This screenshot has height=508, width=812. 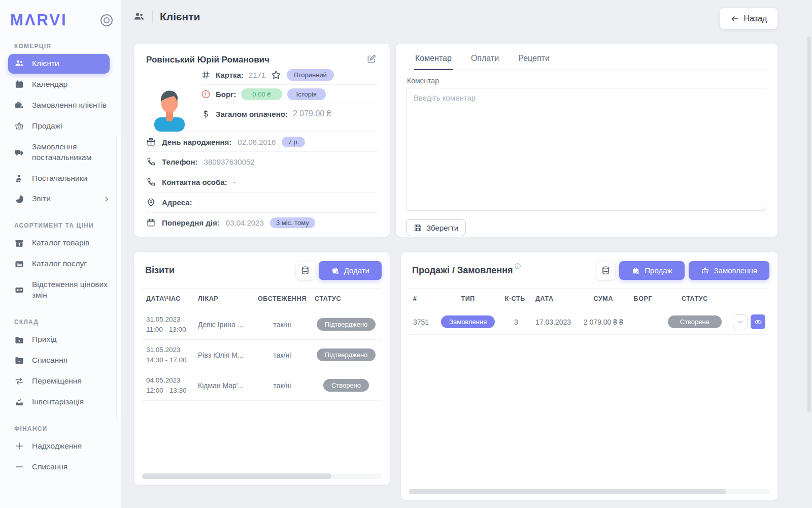 I want to click on sidebar-item-reports: Звіти, so click(x=62, y=199).